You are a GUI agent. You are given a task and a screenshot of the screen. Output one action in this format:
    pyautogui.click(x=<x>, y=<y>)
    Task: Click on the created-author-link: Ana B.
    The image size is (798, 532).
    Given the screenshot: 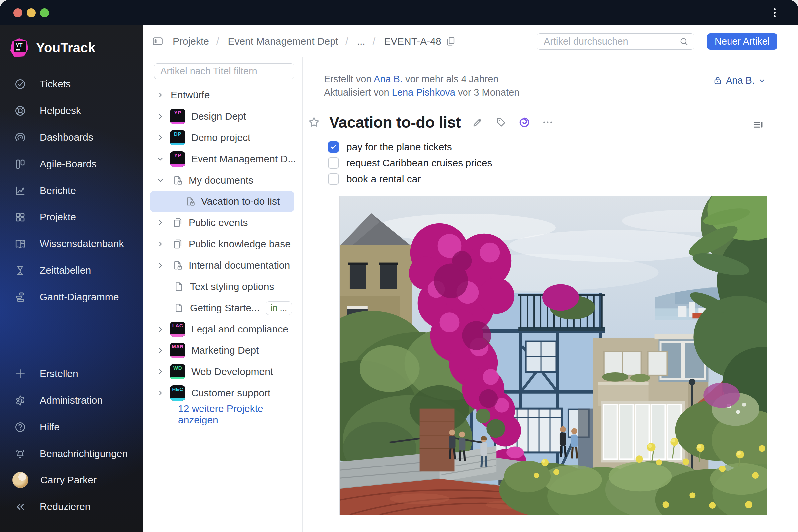 What is the action you would take?
    pyautogui.click(x=388, y=79)
    